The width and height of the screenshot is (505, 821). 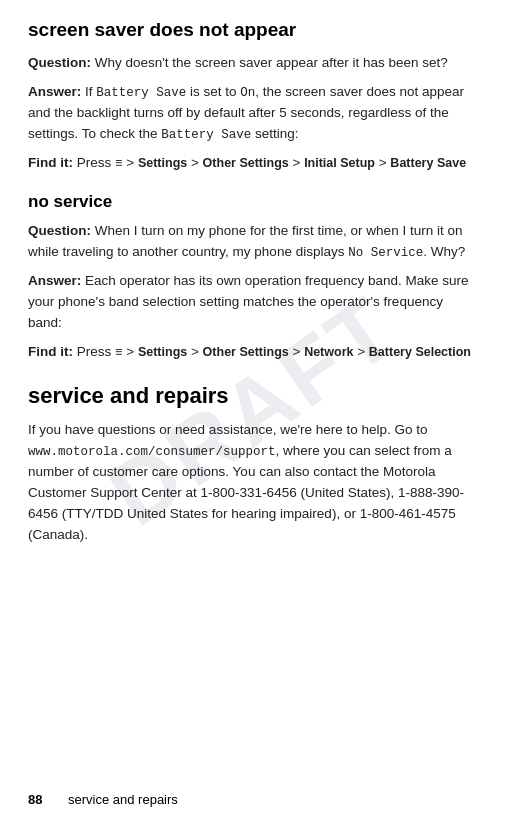 I want to click on find-it2-text: Press, so click(x=94, y=352).